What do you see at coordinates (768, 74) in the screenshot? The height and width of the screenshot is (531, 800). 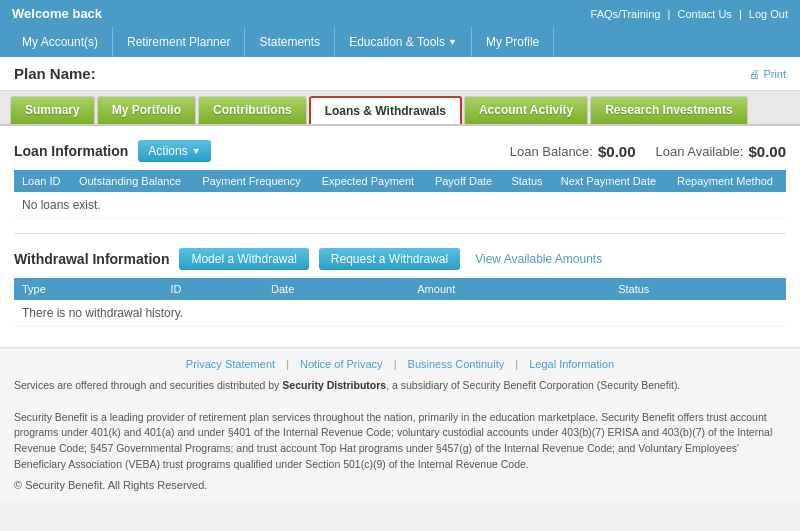 I see `print-button: 🖨 Print` at bounding box center [768, 74].